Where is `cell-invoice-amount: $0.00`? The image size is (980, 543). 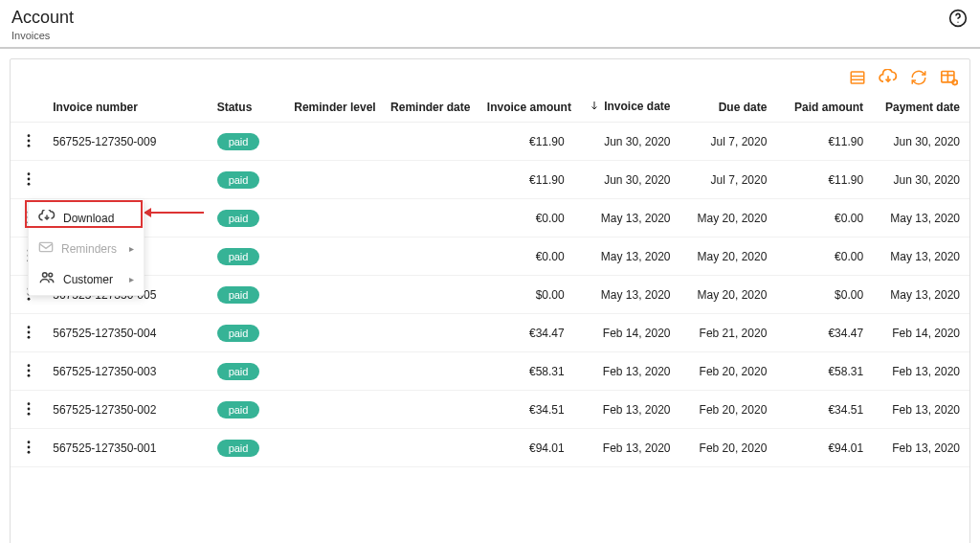
cell-invoice-amount: $0.00 is located at coordinates (526, 295).